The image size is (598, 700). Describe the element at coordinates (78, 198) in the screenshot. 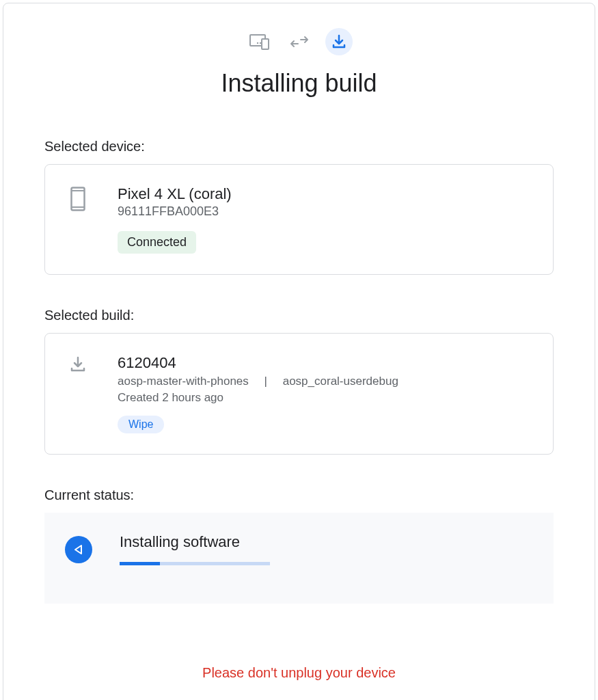

I see `phone-icon` at that location.